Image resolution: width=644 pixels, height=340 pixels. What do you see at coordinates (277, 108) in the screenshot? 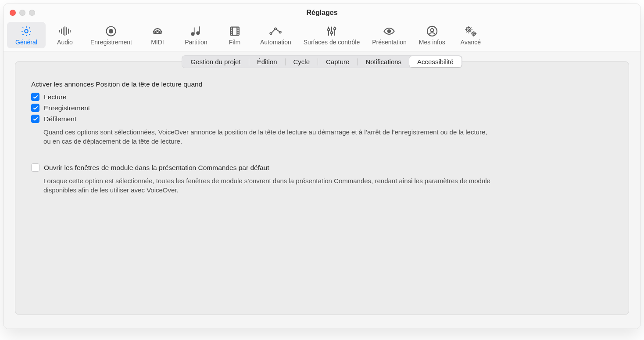
I see `checkbox-row-recording: Enregistrement` at bounding box center [277, 108].